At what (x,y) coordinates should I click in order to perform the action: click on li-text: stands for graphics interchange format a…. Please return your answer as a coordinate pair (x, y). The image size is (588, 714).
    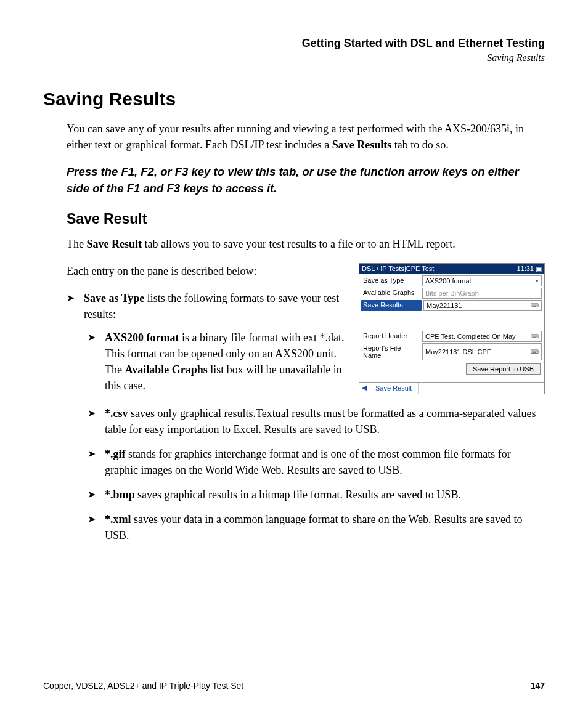
    Looking at the image, I should click on (308, 462).